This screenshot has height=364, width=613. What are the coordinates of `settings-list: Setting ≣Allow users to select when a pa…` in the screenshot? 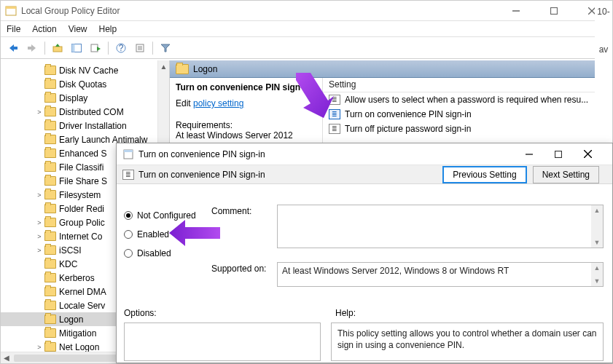 It's located at (468, 111).